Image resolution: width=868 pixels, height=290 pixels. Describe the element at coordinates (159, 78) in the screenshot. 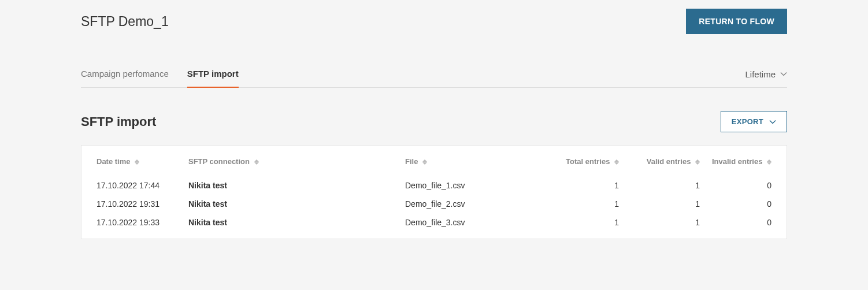

I see `tabs: Campaign perfomance SFTP import` at that location.